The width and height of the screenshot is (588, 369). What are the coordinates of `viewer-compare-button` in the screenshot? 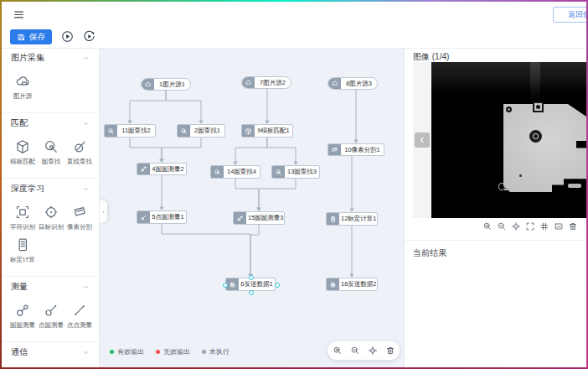 It's located at (559, 226).